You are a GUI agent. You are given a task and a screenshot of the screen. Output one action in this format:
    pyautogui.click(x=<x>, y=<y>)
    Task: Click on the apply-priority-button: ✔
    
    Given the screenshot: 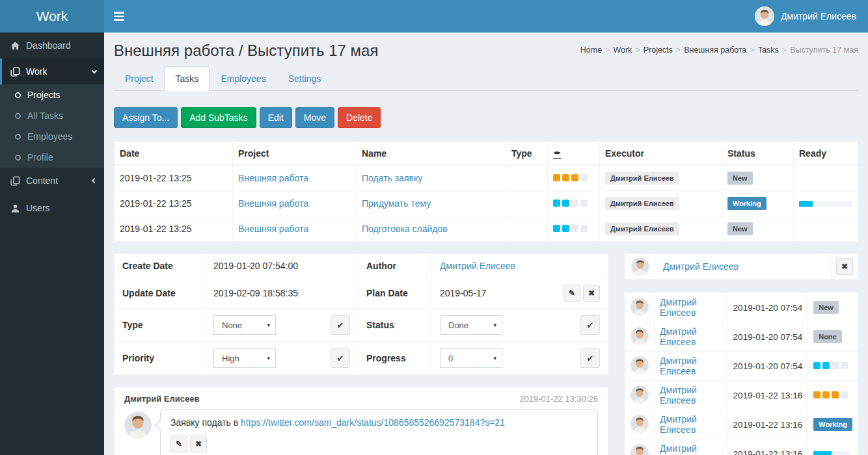 What is the action you would take?
    pyautogui.click(x=340, y=358)
    